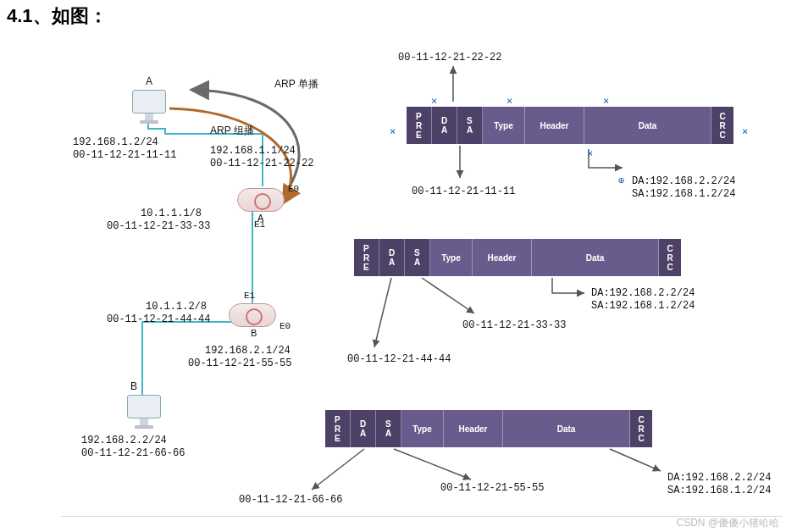  Describe the element at coordinates (171, 213) in the screenshot. I see `router-a-e1-ip: 10.1.1.1/8` at that location.